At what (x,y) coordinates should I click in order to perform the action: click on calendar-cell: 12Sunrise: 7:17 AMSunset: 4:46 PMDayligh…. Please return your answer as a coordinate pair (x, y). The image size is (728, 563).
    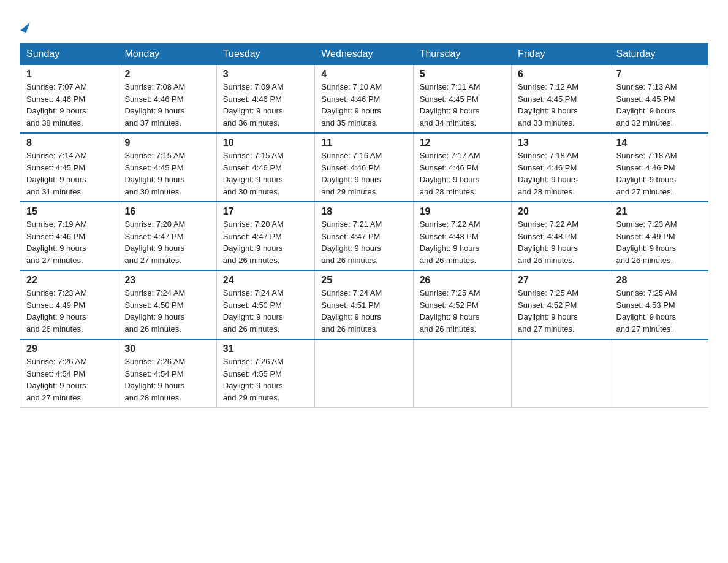
    Looking at the image, I should click on (462, 167).